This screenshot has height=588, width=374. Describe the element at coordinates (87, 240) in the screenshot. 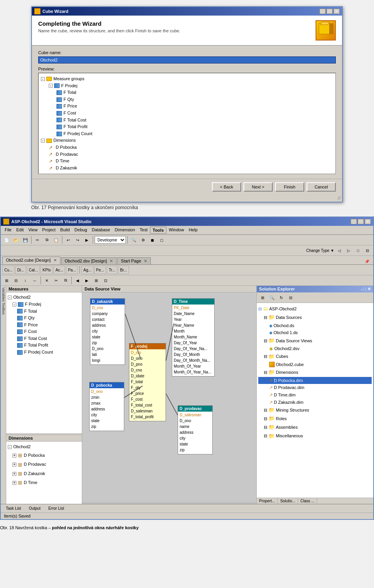

I see `toolbar-play-btn: ▶` at that location.